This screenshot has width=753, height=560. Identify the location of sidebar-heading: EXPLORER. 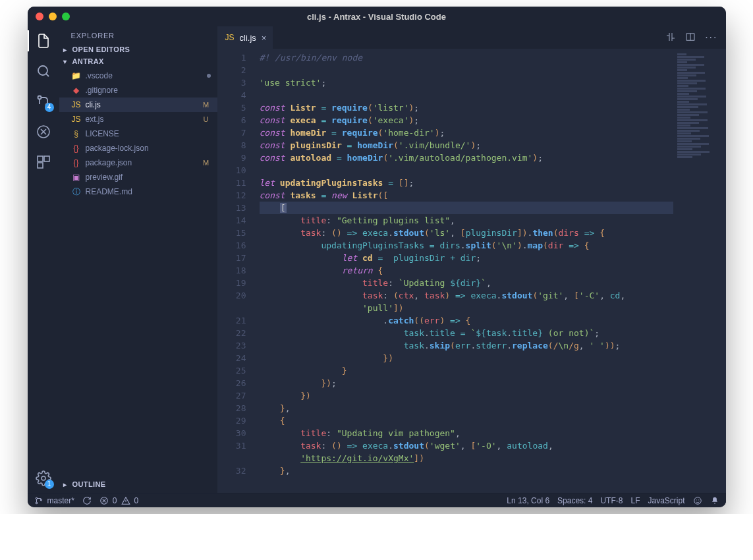
(138, 35).